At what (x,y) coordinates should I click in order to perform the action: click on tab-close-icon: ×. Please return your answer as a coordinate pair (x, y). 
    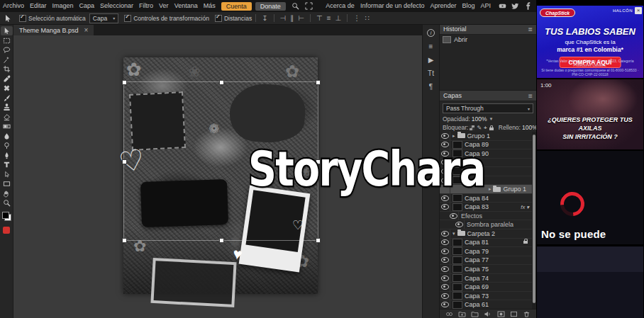
    Looking at the image, I should click on (87, 30).